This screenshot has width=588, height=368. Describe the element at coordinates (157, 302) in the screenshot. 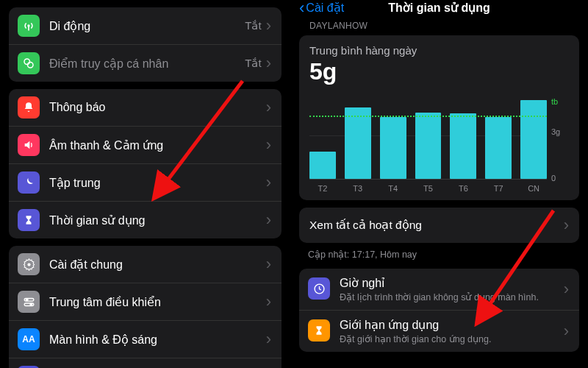

I see `row-label: Trung tâm điều khiển` at that location.